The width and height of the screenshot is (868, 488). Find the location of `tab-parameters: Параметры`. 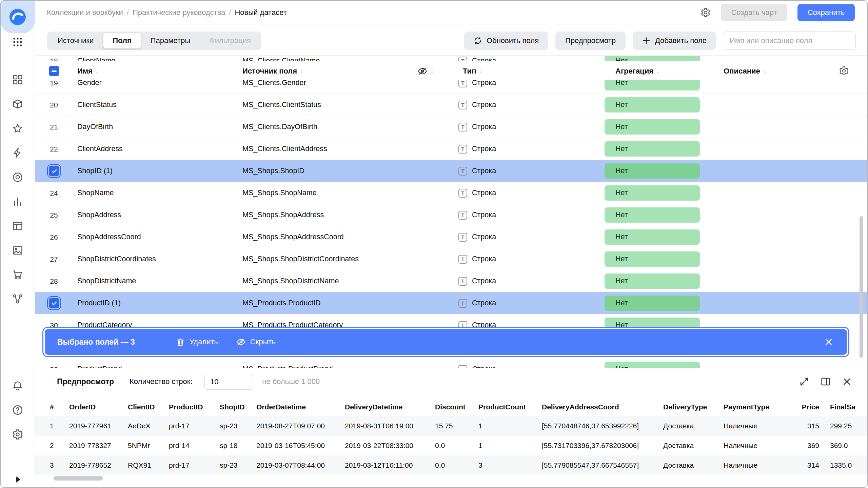

tab-parameters: Параметры is located at coordinates (170, 41).